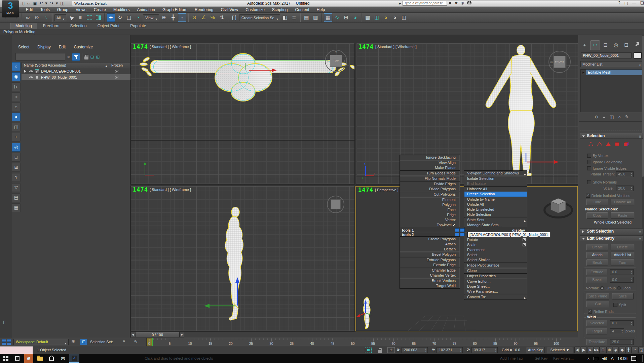  Describe the element at coordinates (612, 117) in the screenshot. I see `make-unique-icon: ◫` at that location.